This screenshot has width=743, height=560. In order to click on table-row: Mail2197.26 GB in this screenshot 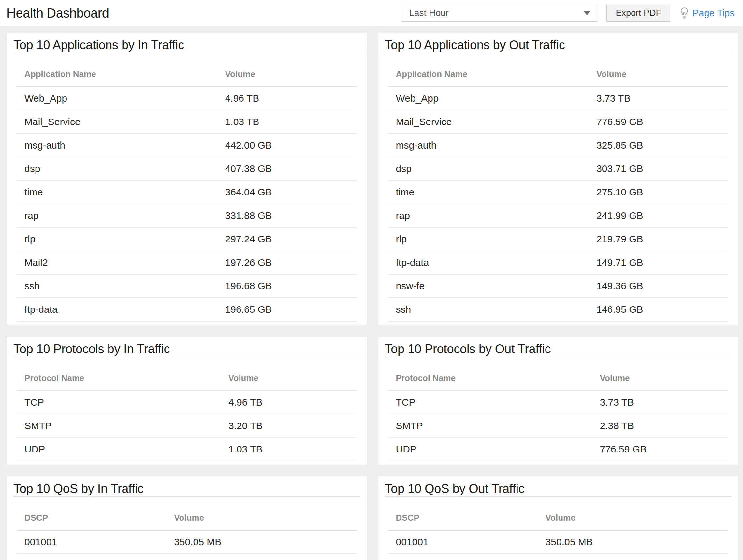, I will do `click(187, 263)`.